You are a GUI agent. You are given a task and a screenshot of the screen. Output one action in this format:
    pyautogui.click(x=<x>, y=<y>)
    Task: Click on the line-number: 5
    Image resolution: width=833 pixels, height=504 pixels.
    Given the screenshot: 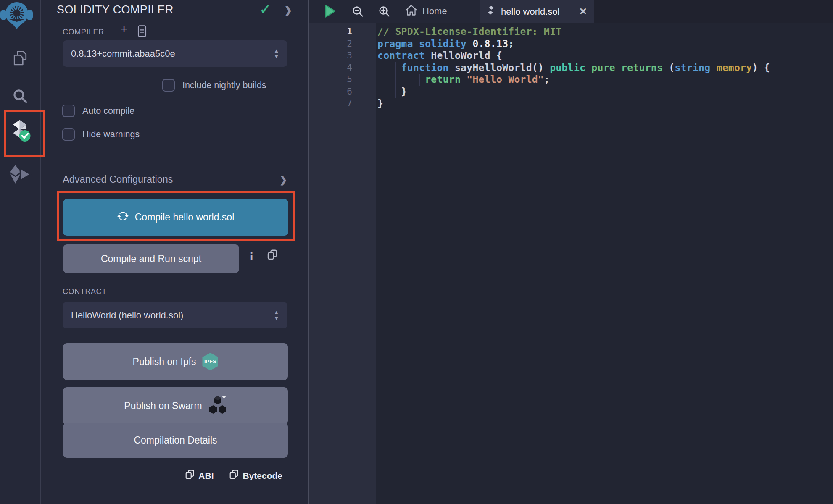 What is the action you would take?
    pyautogui.click(x=330, y=79)
    